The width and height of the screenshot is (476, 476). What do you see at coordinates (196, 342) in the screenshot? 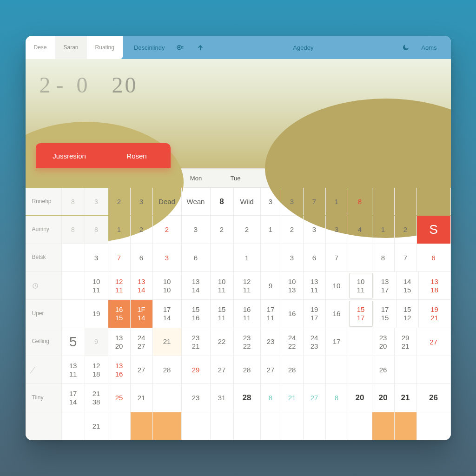
I see `calendar-cell: 2321` at bounding box center [196, 342].